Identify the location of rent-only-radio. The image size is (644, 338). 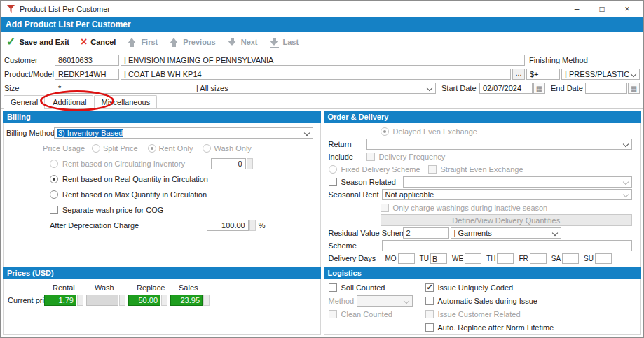
(152, 148).